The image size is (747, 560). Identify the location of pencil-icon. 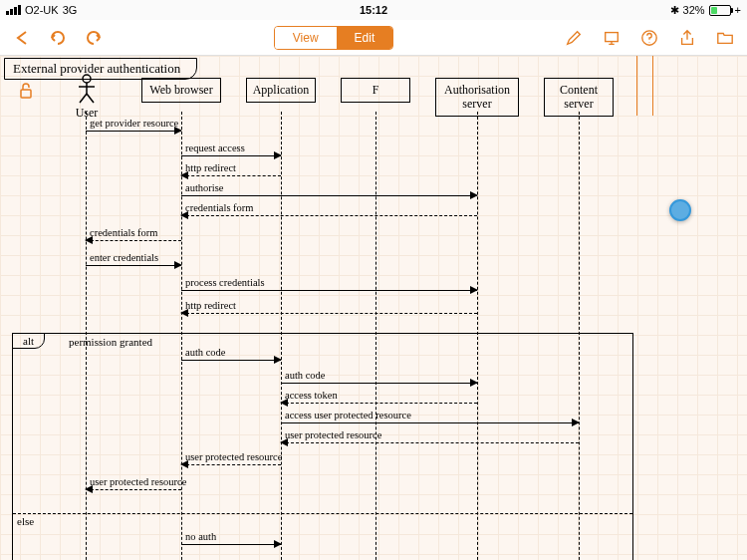
(574, 38).